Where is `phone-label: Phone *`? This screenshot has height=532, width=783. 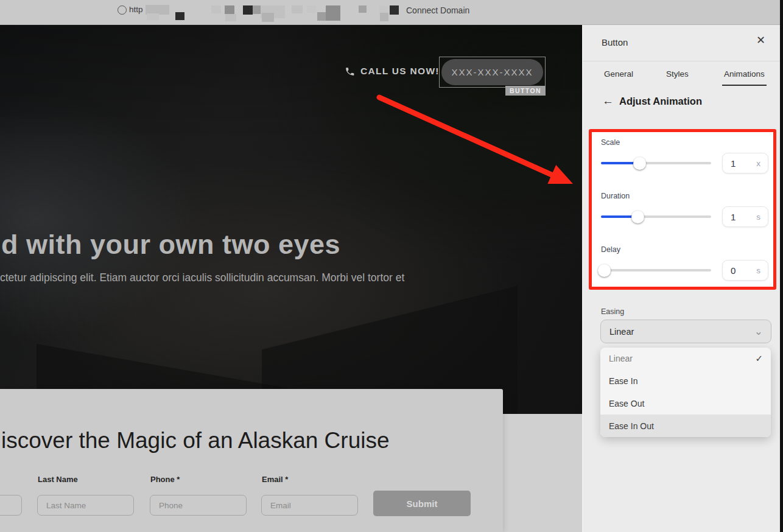 phone-label: Phone * is located at coordinates (165, 480).